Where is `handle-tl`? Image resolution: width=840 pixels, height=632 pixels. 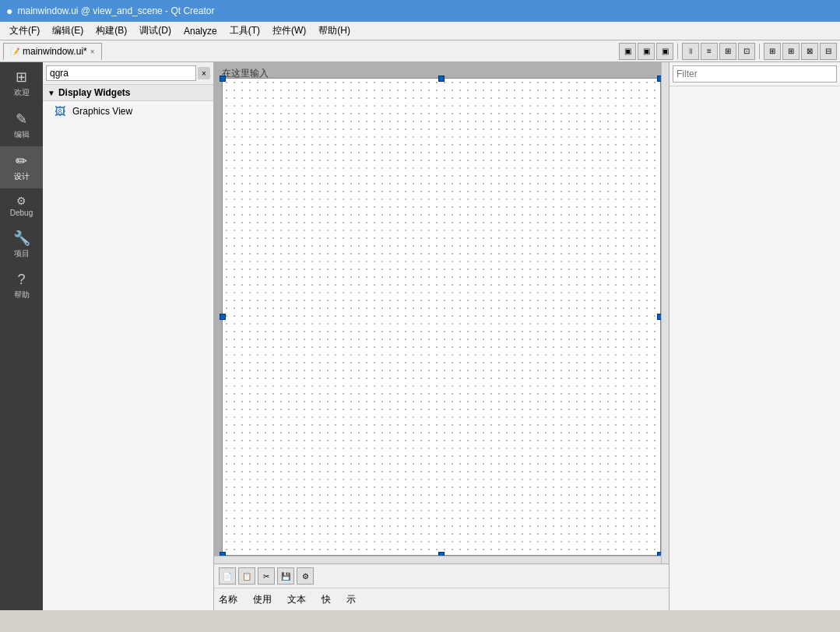 handle-tl is located at coordinates (223, 79).